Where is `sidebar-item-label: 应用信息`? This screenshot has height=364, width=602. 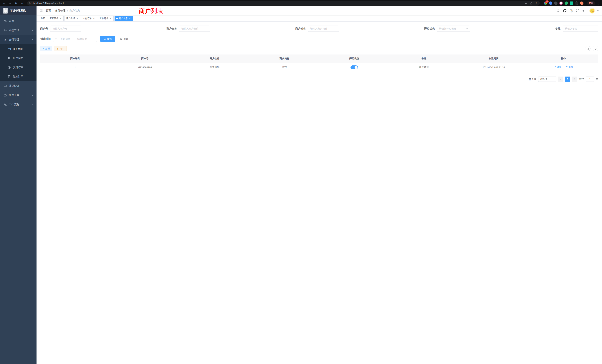 sidebar-item-label: 应用信息 is located at coordinates (18, 58).